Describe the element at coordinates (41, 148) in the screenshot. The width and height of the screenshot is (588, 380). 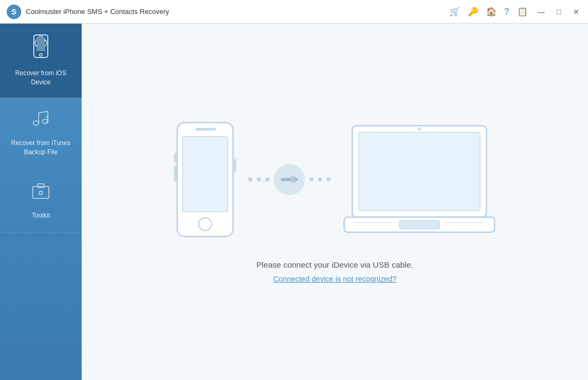
I see `sidebar-item-itunes-backup-label: Recover from iTunes Backup File` at that location.